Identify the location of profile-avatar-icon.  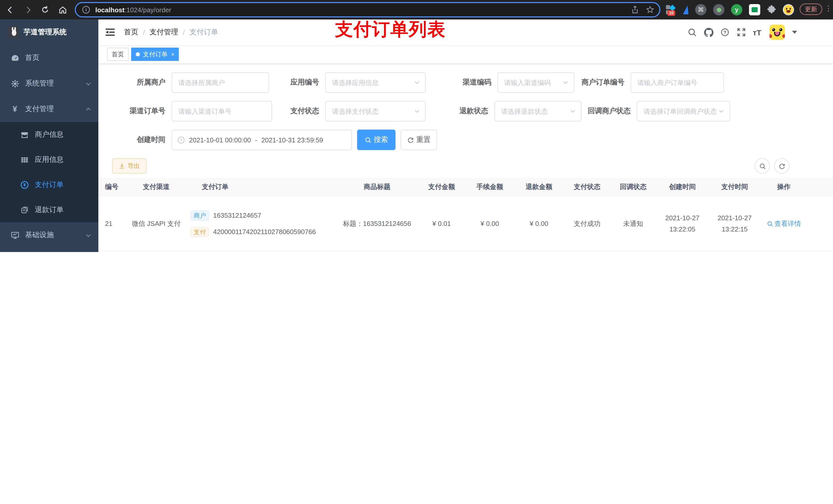
(788, 9).